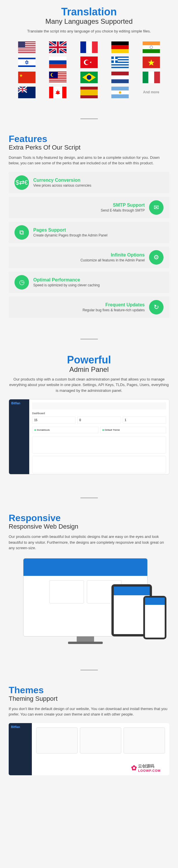 The height and width of the screenshot is (868, 178). I want to click on flag-china, so click(27, 78).